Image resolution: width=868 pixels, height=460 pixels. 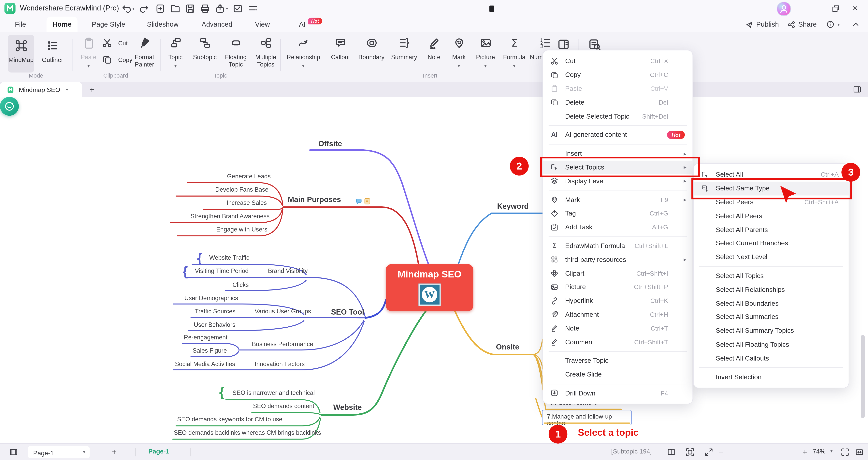 I want to click on topic-website-traffic: Website Traffic, so click(x=229, y=257).